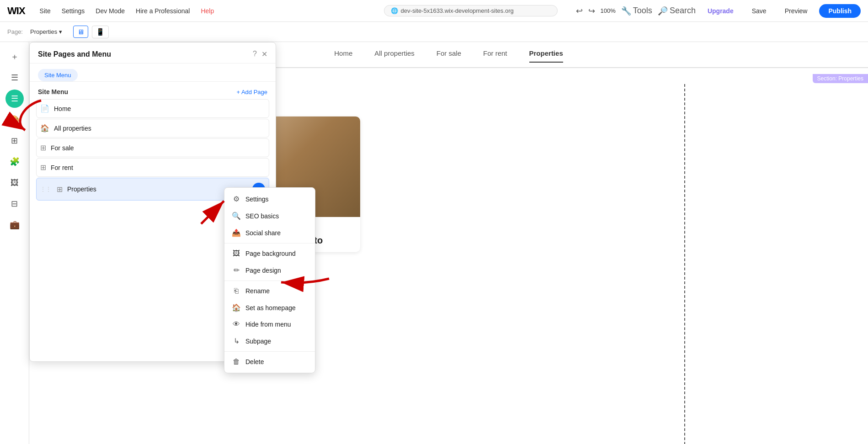 This screenshot has width=868, height=444. Describe the element at coordinates (394, 56) in the screenshot. I see `nav-all-properties: All properties` at that location.